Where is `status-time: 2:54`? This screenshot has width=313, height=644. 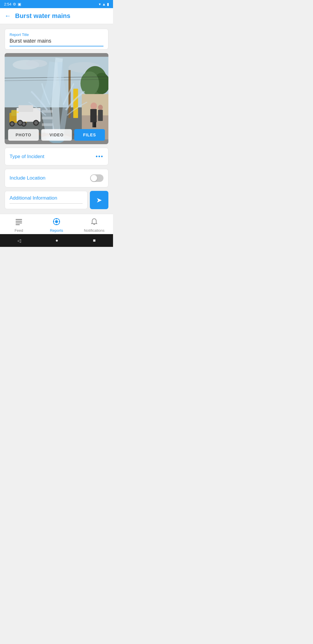
status-time: 2:54 is located at coordinates (8, 4).